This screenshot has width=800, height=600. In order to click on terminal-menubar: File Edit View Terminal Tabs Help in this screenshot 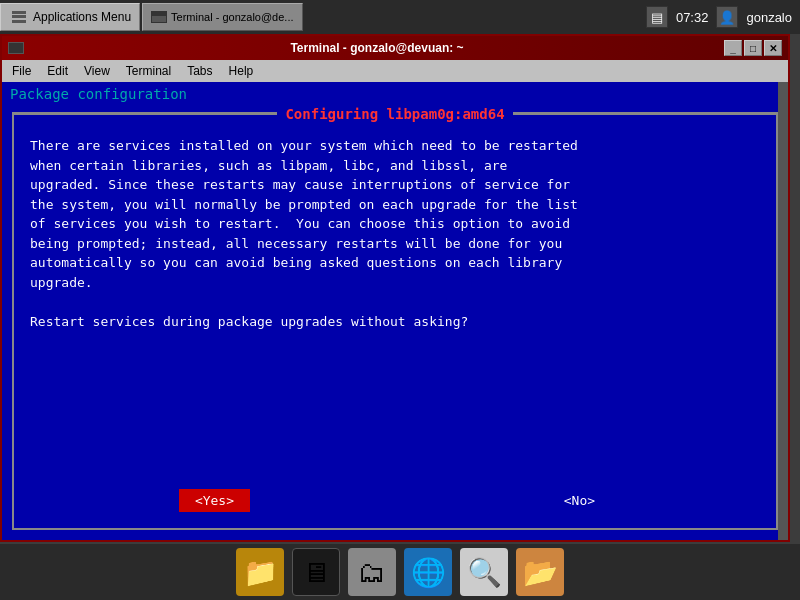, I will do `click(395, 71)`.